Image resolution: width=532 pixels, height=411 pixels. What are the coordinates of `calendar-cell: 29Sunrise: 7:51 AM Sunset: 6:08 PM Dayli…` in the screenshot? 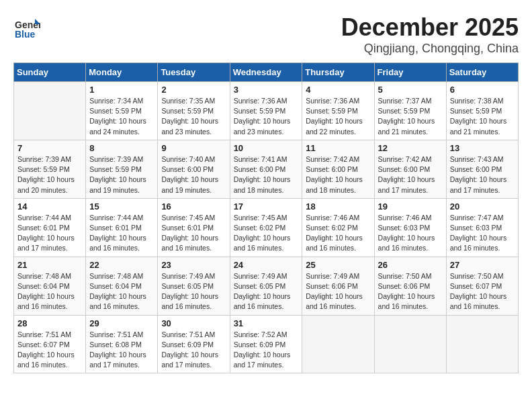 It's located at (122, 344).